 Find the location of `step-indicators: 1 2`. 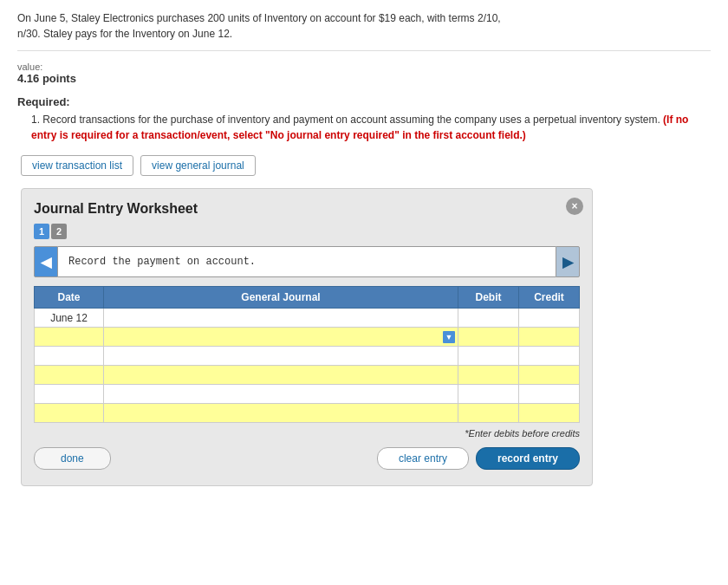

step-indicators: 1 2 is located at coordinates (307, 231).